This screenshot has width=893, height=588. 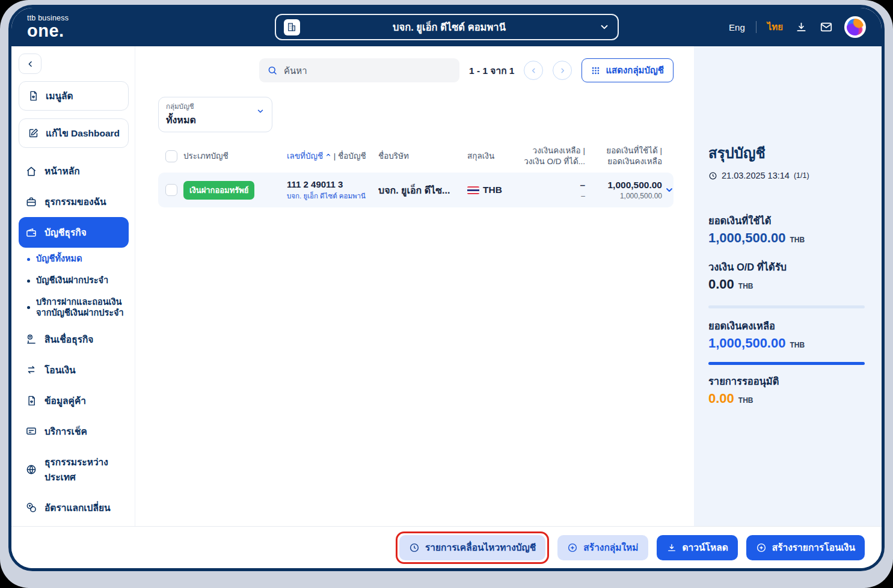 What do you see at coordinates (328, 155) in the screenshot?
I see `sort-asc-icon` at bounding box center [328, 155].